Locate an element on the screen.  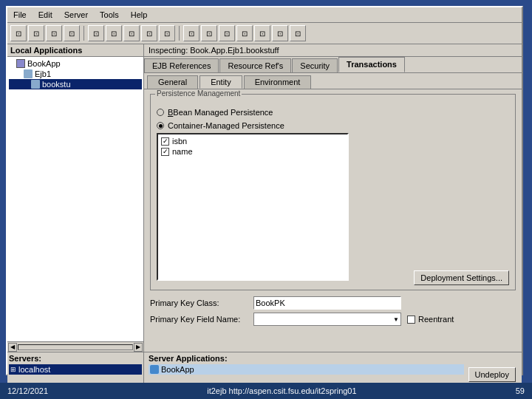
persistence-group-label: Persistence Management is located at coordinates (198, 93).